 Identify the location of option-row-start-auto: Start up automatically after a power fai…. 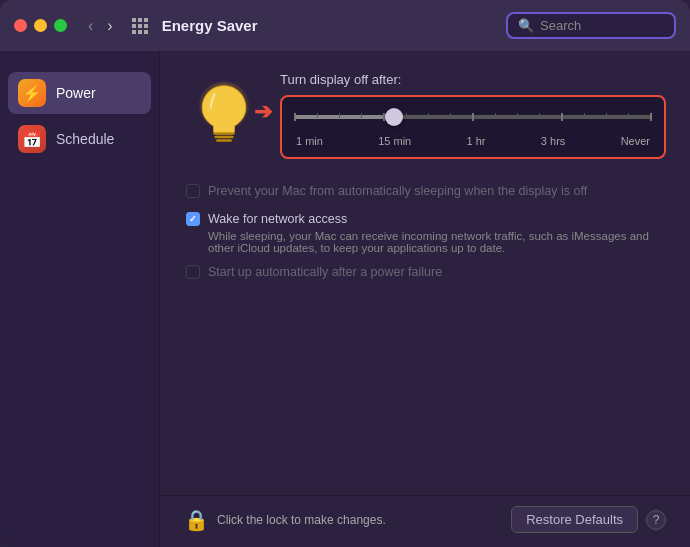
(425, 273).